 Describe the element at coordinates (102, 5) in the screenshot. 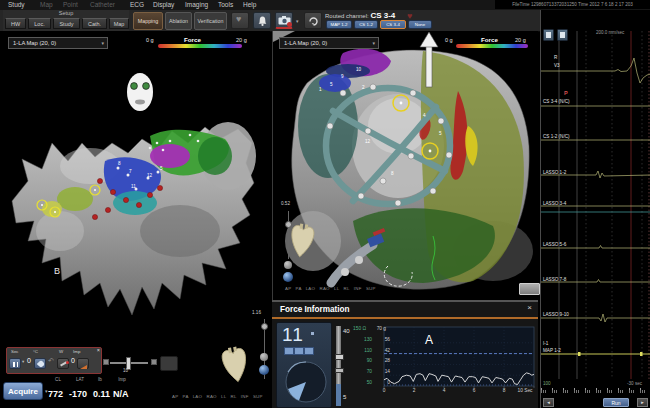

I see `menu-catheter: Catheter` at that location.